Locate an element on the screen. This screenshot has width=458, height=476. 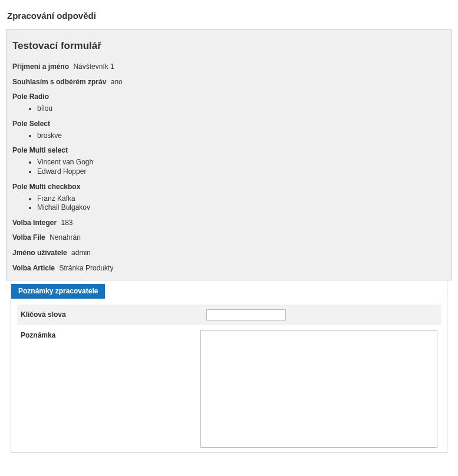
field-username-value: admin is located at coordinates (81, 253).